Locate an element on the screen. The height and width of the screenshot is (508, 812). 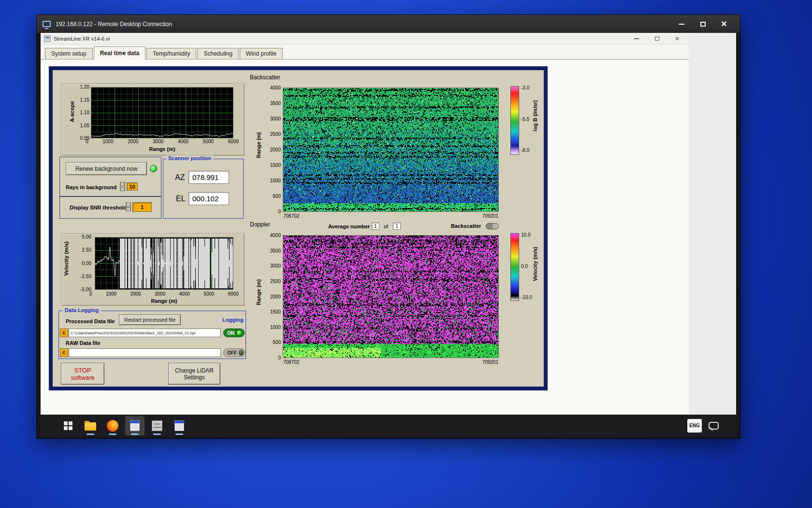
tab-wind-profile: Wind profile is located at coordinates (261, 53).